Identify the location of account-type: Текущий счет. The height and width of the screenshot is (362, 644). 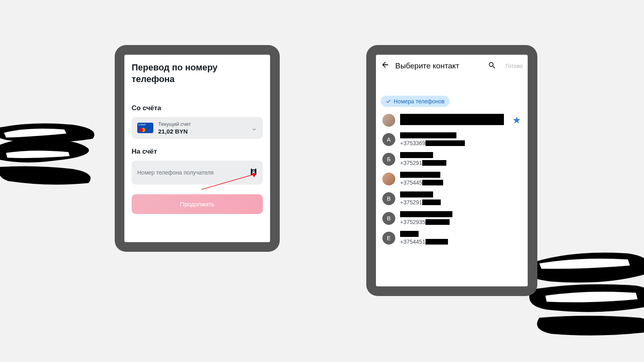
(202, 124).